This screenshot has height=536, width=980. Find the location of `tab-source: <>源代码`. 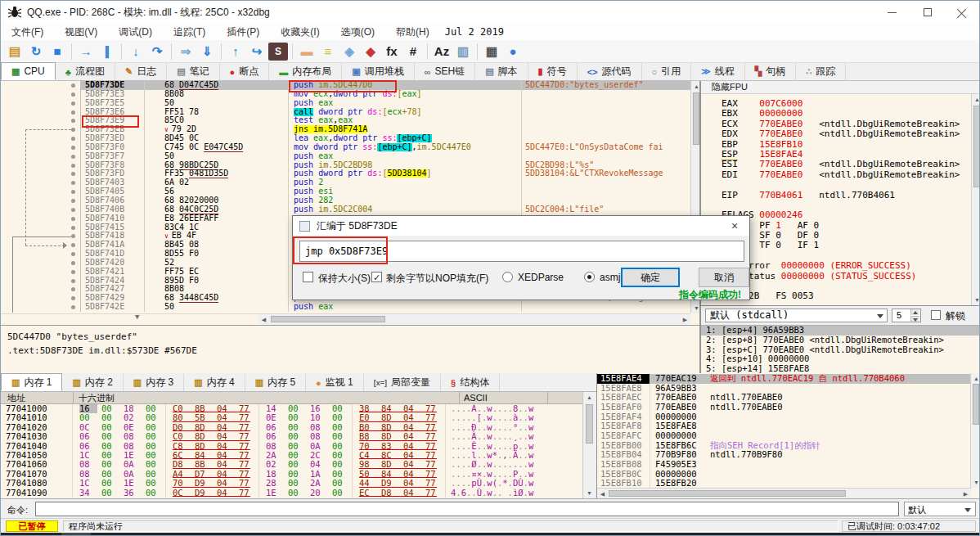

tab-source: <>源代码 is located at coordinates (610, 72).